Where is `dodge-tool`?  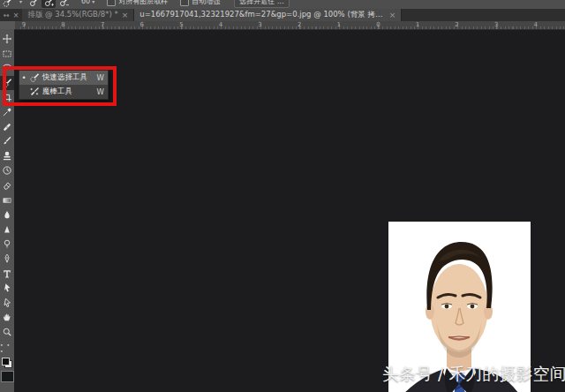
dodge-tool is located at coordinates (7, 244).